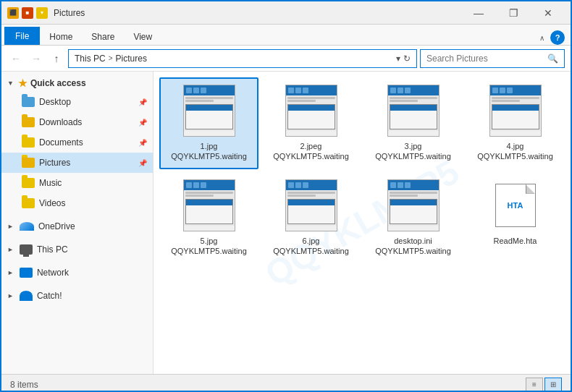 Image resolution: width=572 pixels, height=392 pixels. What do you see at coordinates (544, 385) in the screenshot?
I see `view-buttons: ≡ ⊞` at bounding box center [544, 385].